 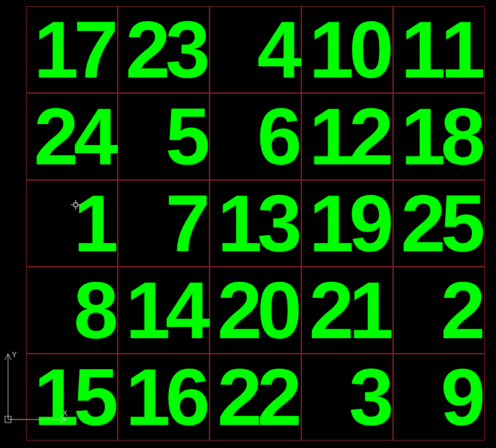 I want to click on cell-value: 16, so click(x=165, y=397).